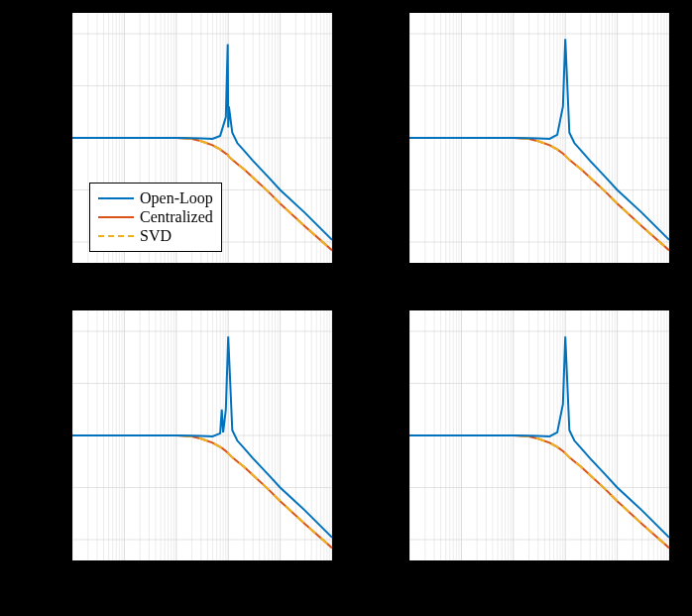  I want to click on legend-item: Open-Loop, so click(156, 198).